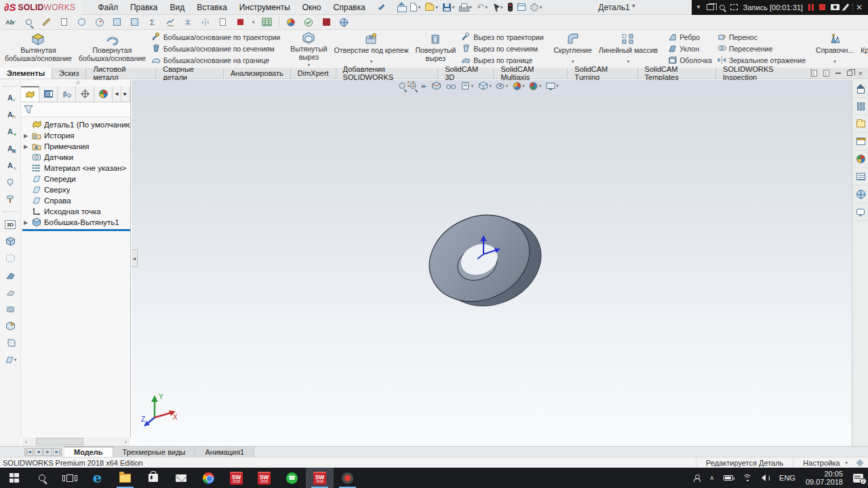 The image size is (868, 488). What do you see at coordinates (76, 442) in the screenshot?
I see `scrollbar-track` at bounding box center [76, 442].